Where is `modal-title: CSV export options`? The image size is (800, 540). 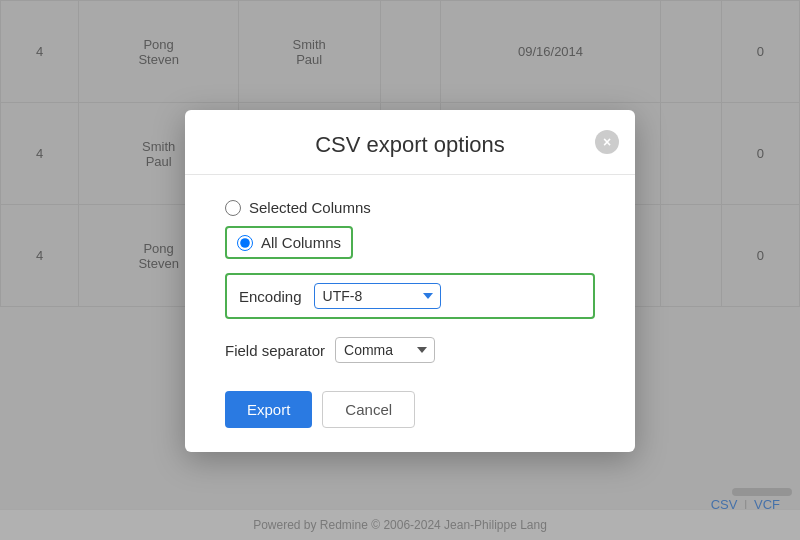 modal-title: CSV export options is located at coordinates (410, 145).